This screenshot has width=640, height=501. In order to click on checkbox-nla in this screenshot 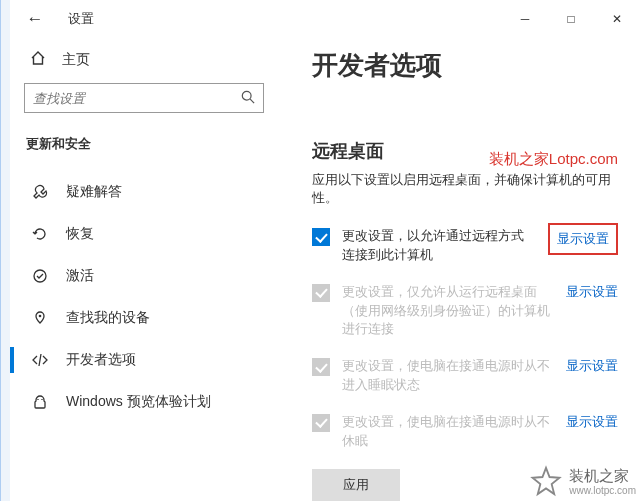, I will do `click(321, 293)`.